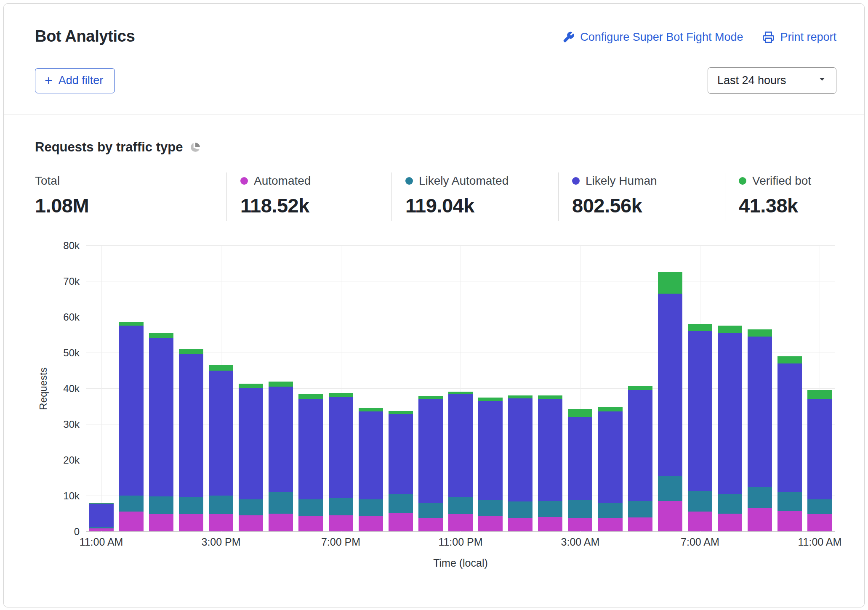 The image size is (868, 610). What do you see at coordinates (72, 317) in the screenshot?
I see `y-axis-tick-label: 60k` at bounding box center [72, 317].